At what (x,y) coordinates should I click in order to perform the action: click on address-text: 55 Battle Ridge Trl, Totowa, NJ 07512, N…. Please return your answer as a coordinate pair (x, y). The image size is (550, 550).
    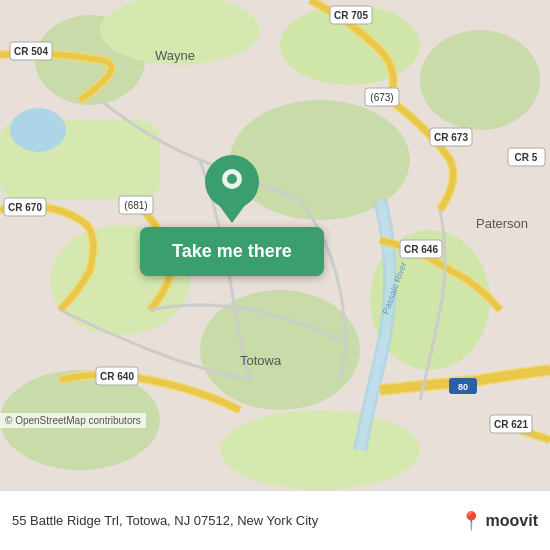
    Looking at the image, I should click on (236, 520).